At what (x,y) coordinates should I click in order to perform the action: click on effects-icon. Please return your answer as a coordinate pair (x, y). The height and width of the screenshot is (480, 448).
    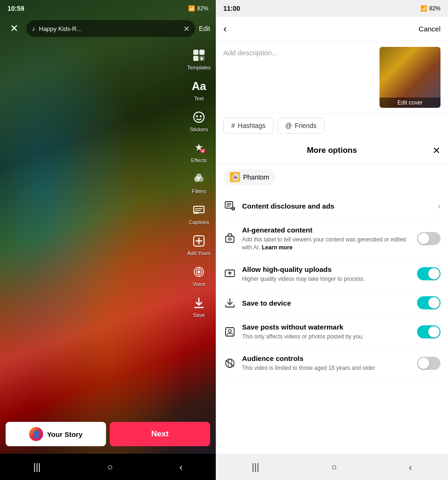
    Looking at the image, I should click on (199, 148).